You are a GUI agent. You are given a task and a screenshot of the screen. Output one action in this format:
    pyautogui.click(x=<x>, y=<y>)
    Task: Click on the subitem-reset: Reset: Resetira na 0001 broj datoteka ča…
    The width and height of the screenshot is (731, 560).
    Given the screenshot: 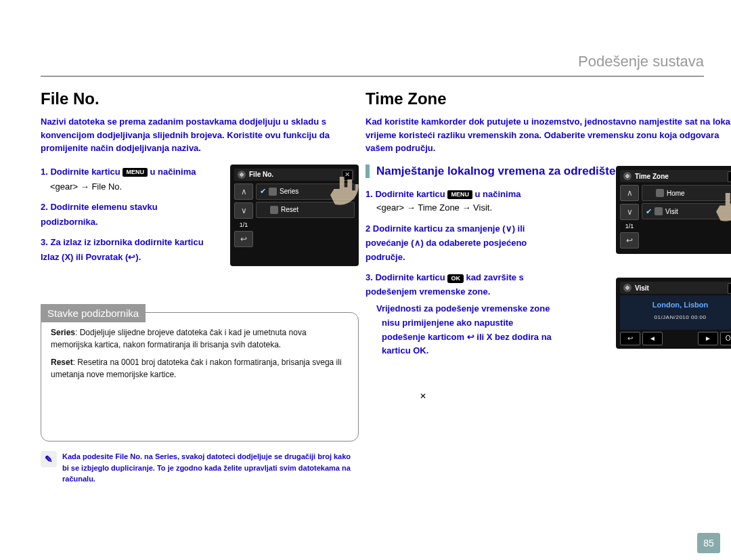 What is the action you would take?
    pyautogui.click(x=200, y=368)
    